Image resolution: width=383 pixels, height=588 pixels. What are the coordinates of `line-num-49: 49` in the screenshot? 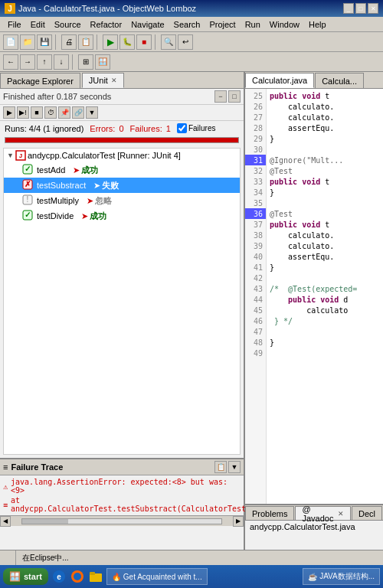 It's located at (256, 353).